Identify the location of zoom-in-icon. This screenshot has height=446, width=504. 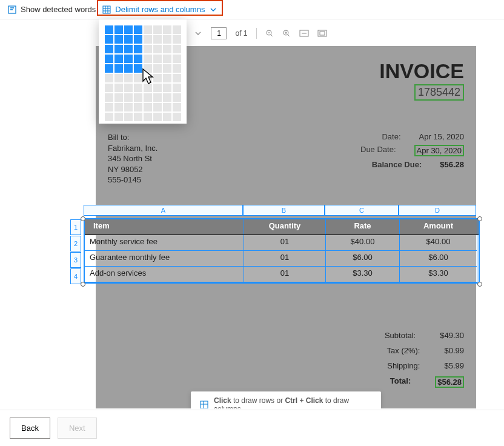
(287, 33).